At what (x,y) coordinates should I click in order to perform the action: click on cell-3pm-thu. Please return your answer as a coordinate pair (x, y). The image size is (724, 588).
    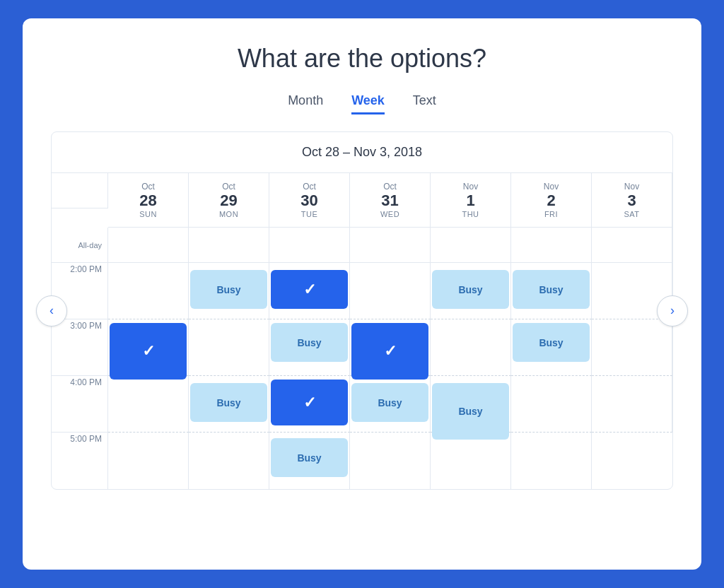
    Looking at the image, I should click on (471, 348).